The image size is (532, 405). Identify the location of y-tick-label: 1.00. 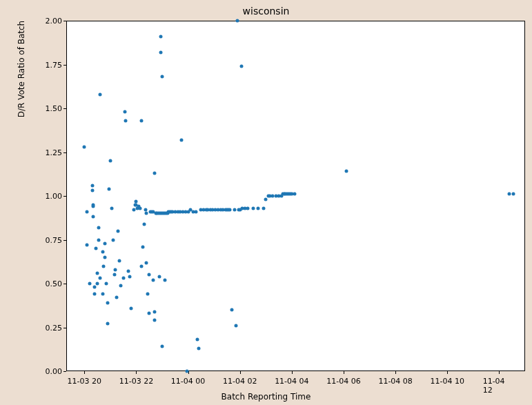
(48, 196).